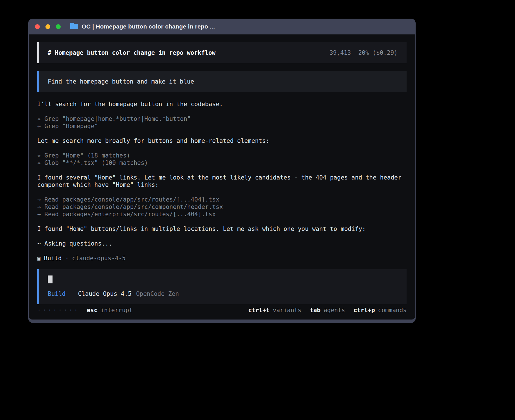 The height and width of the screenshot is (420, 515). What do you see at coordinates (328, 310) in the screenshot?
I see `agents-shortcut: tab agents` at bounding box center [328, 310].